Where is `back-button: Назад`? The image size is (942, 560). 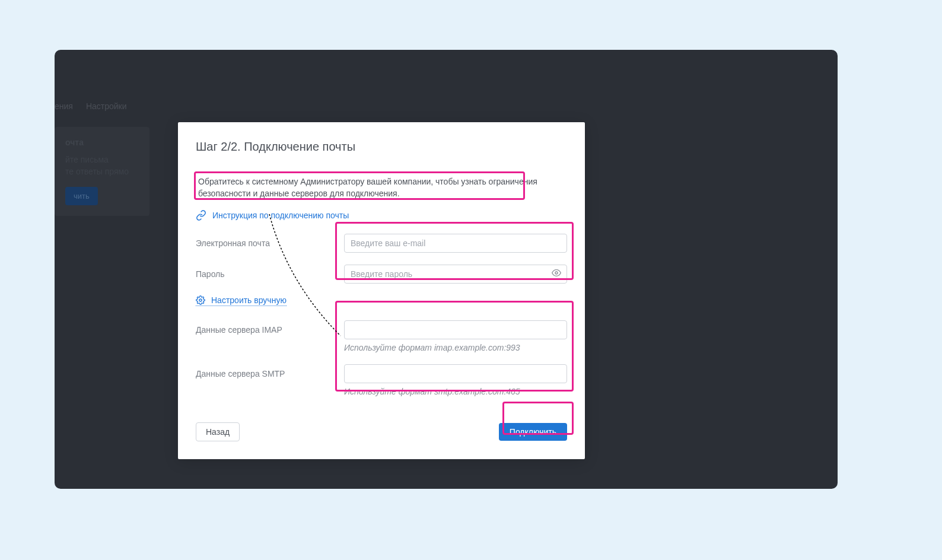 back-button: Назад is located at coordinates (218, 432).